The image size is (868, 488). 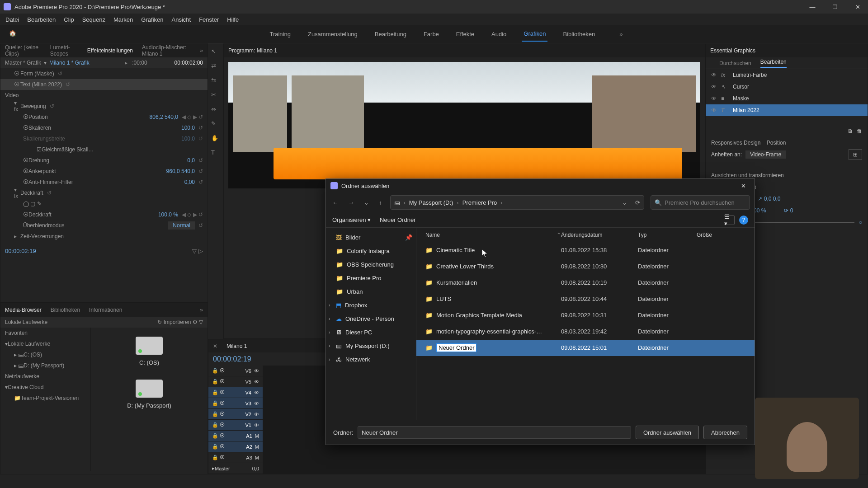 I want to click on menu-grafiken: Grafiken, so click(x=152, y=20).